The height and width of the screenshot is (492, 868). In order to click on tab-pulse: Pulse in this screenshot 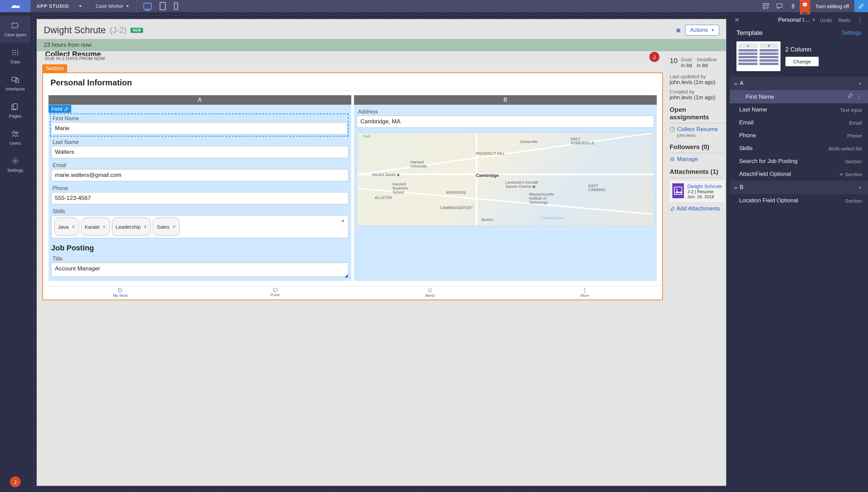, I will do `click(275, 293)`.